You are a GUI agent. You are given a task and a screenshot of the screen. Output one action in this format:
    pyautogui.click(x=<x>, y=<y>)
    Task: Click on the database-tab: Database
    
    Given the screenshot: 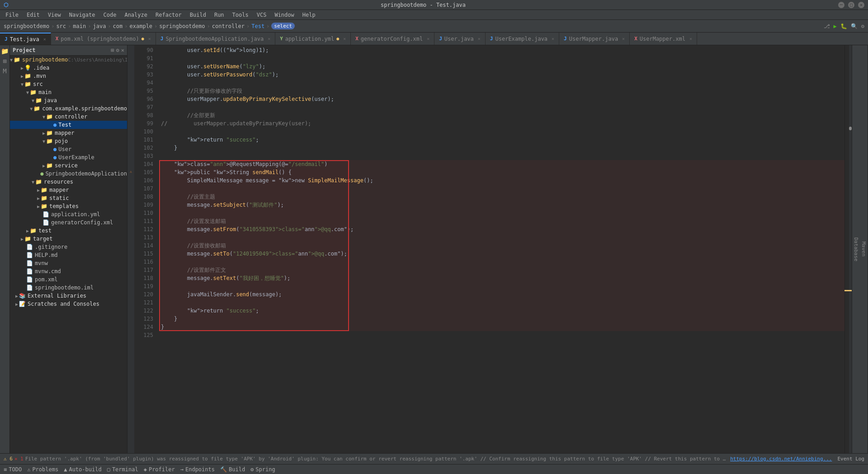 What is the action you would take?
    pyautogui.click(x=856, y=249)
    